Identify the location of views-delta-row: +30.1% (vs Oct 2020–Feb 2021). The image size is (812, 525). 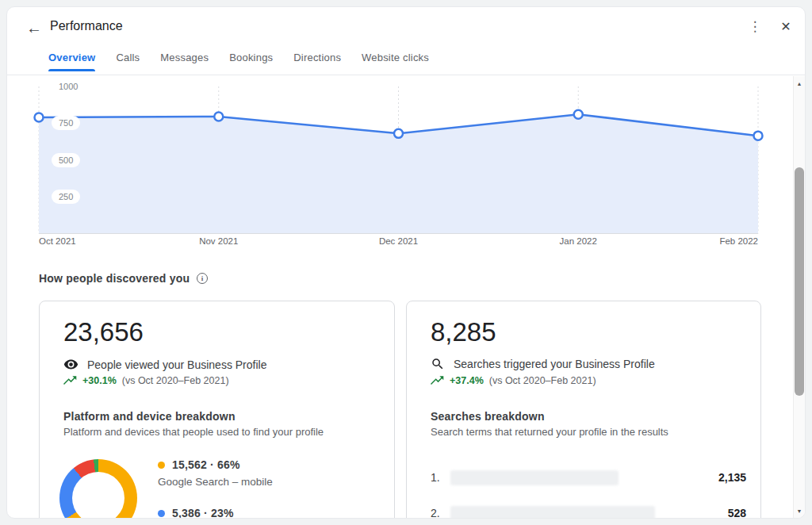
(146, 381).